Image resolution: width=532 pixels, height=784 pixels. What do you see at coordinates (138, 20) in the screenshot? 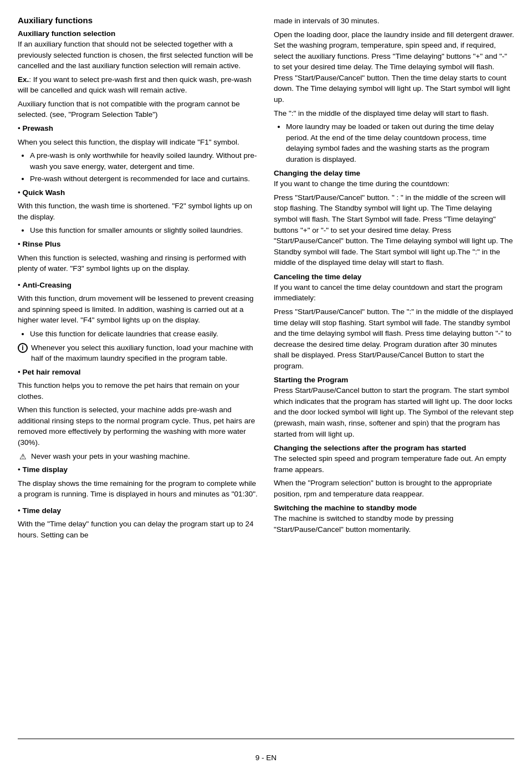
I see `main-title: Auxiliary functions` at bounding box center [138, 20].